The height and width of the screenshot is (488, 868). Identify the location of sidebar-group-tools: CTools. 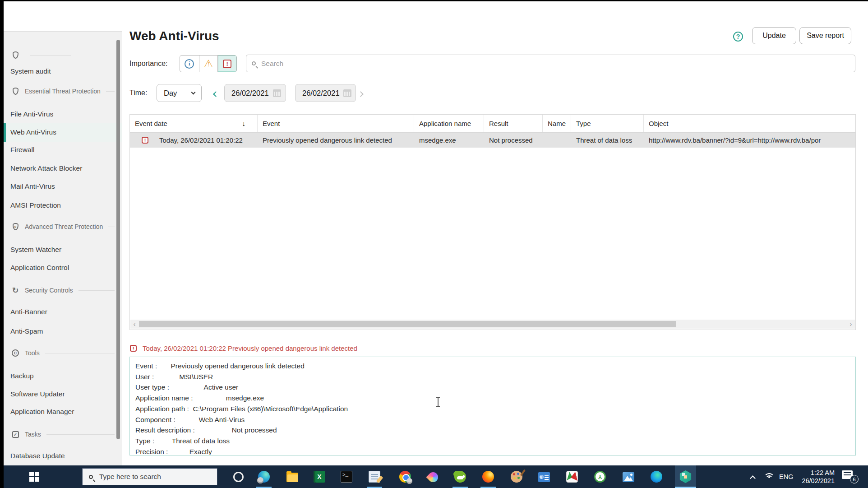
(63, 353).